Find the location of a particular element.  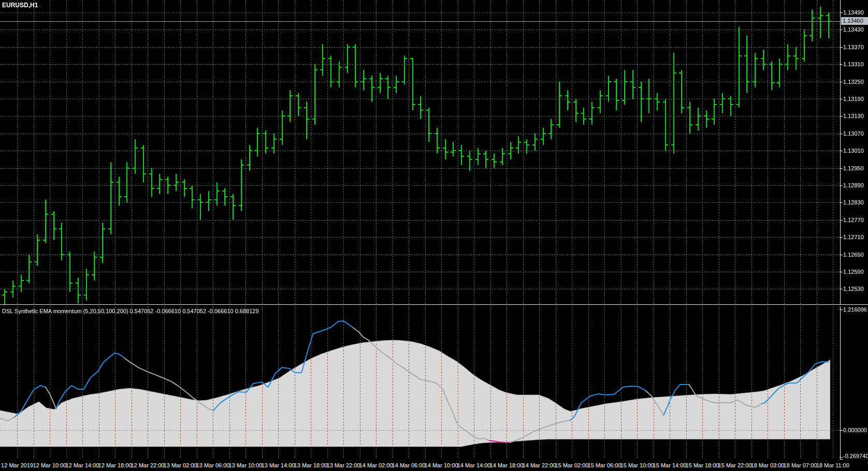

time-axis-label: 14 Mar 02:00 is located at coordinates (376, 466).